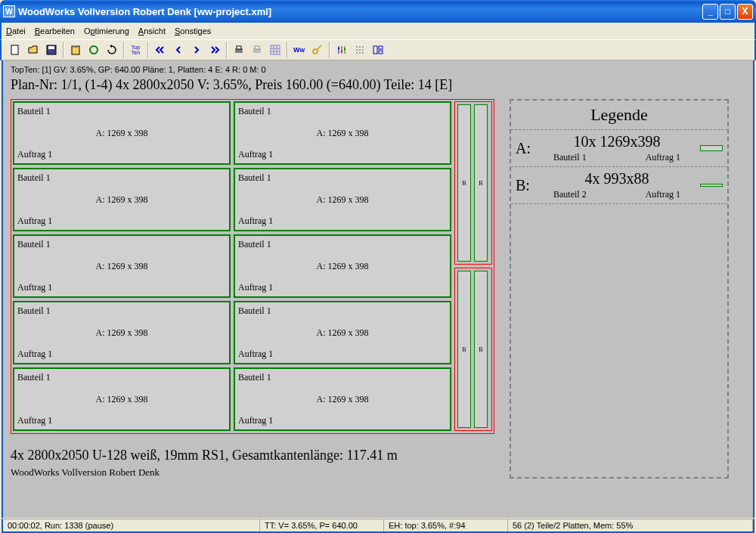 Image resolution: width=756 pixels, height=533 pixels. What do you see at coordinates (711, 148) in the screenshot?
I see `legend-swatch-a` at bounding box center [711, 148].